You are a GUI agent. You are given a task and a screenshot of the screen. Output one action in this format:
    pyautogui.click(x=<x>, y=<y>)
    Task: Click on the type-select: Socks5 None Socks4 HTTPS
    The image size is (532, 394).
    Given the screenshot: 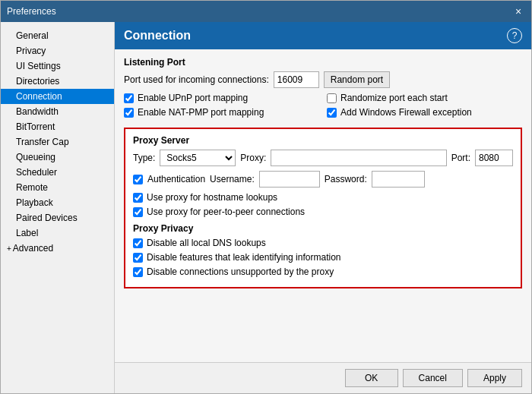 What is the action you would take?
    pyautogui.click(x=198, y=158)
    